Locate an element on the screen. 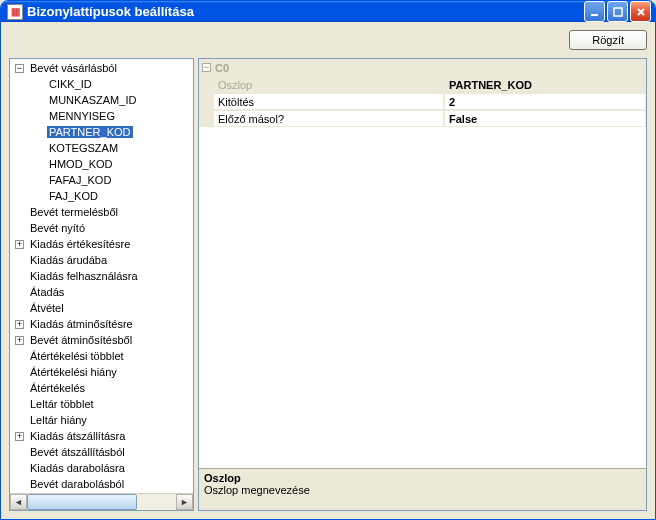 The image size is (656, 520). tree-item: +Bevét átminősítésből is located at coordinates (102, 340).